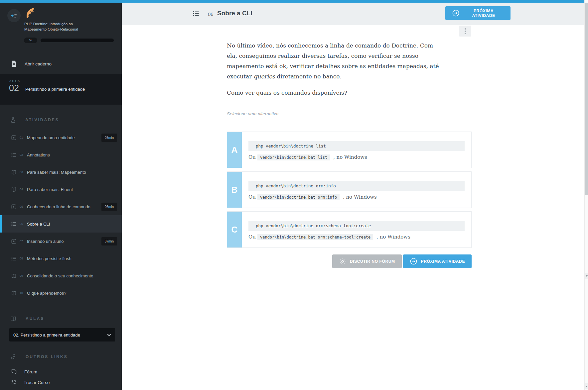  What do you see at coordinates (234, 230) in the screenshot?
I see `alternative-letter: C` at bounding box center [234, 230].